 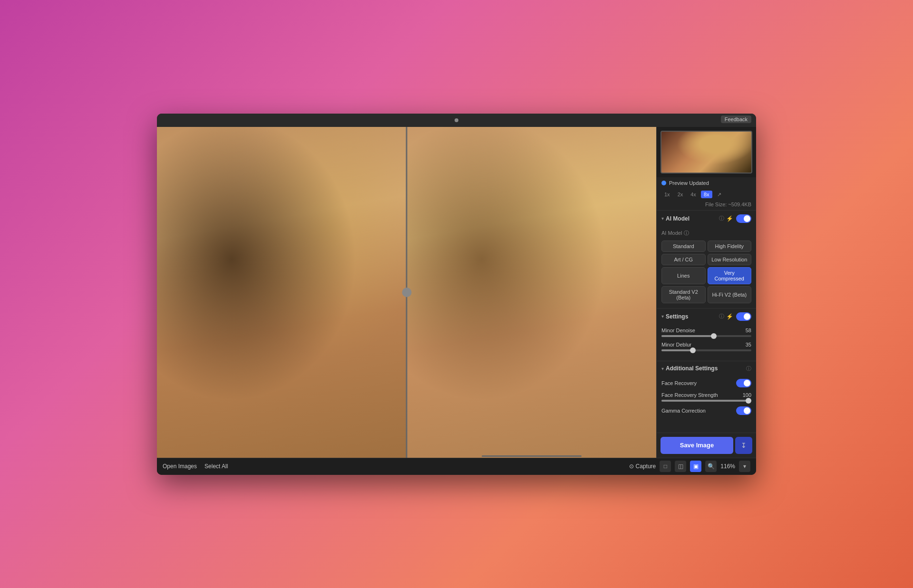 What do you see at coordinates (707, 350) in the screenshot?
I see `minor-deblur-track` at bounding box center [707, 350].